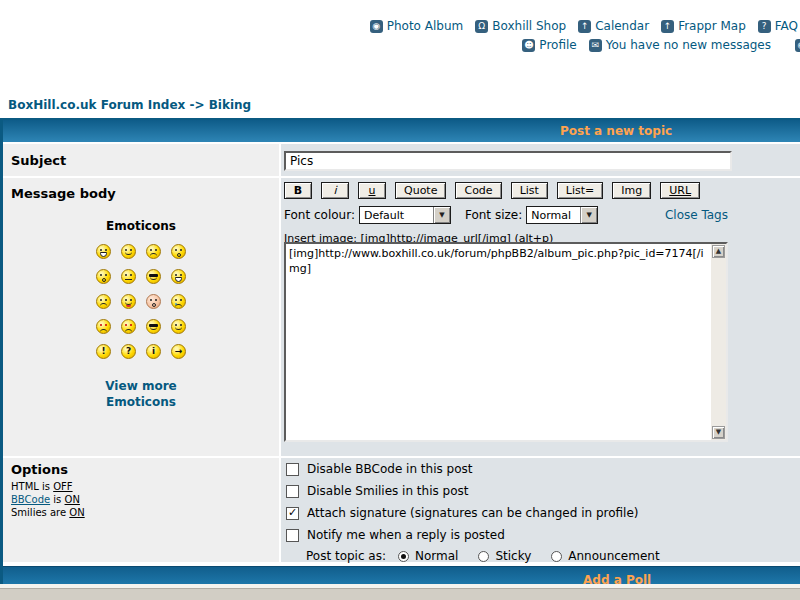  Describe the element at coordinates (406, 535) in the screenshot. I see `notify-reply-label: Notify me when a reply is posted` at that location.